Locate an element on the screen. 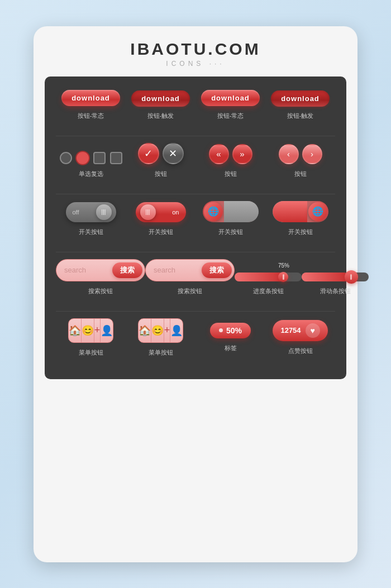 Image resolution: width=391 pixels, height=588 pixels. search-placeholder-1: search is located at coordinates (87, 270).